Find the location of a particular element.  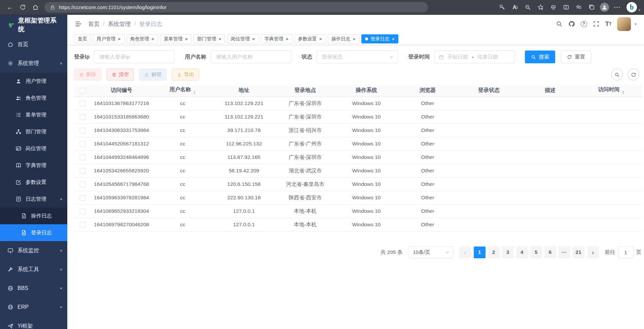

sidebar-item-monitor: 系统监控∨ is located at coordinates (34, 251).